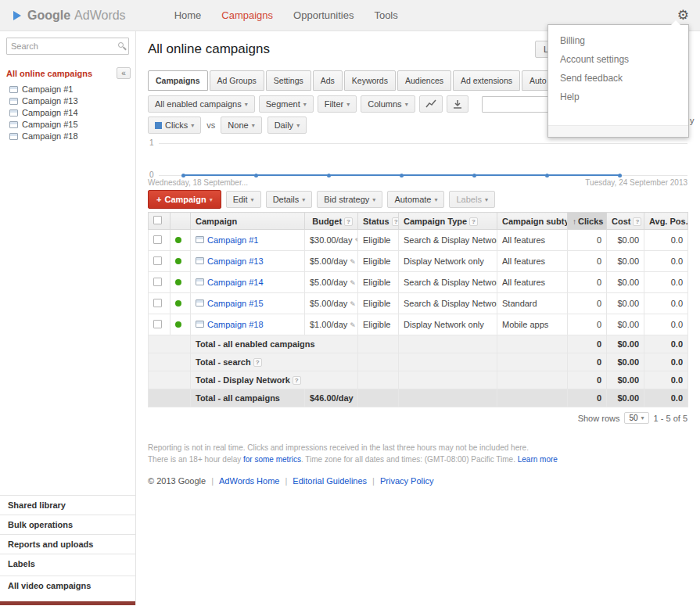 The height and width of the screenshot is (606, 700). What do you see at coordinates (416, 199) in the screenshot?
I see `automate-button: Automate▾` at bounding box center [416, 199].